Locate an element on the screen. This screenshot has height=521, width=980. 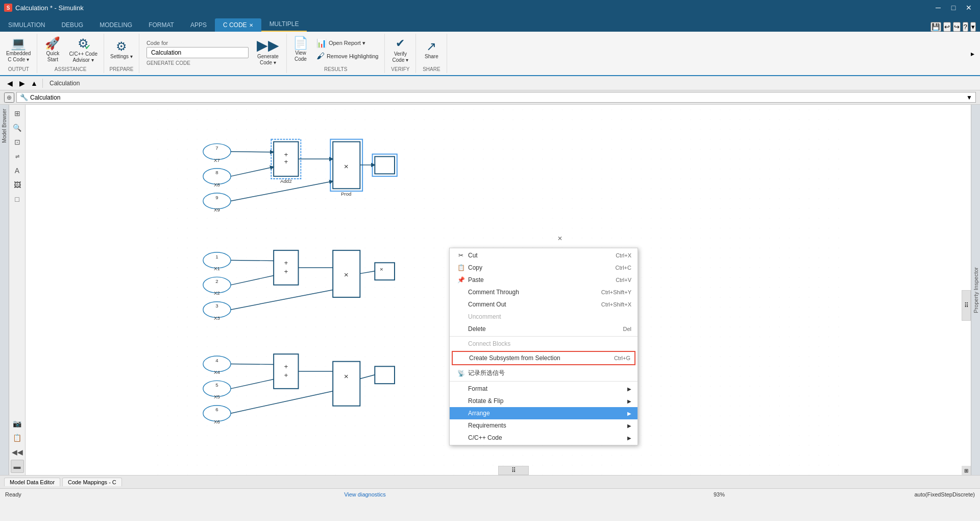
code-for-label: Code for is located at coordinates (198, 43).